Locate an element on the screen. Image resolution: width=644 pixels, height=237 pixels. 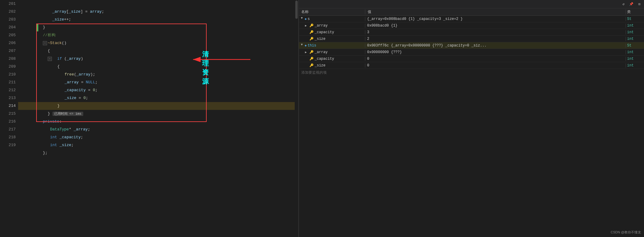
watch-type-this-capacity: int is located at coordinates (635, 59).